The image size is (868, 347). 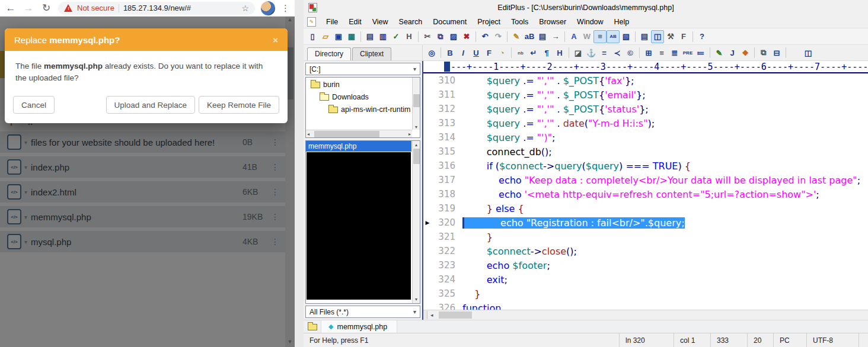 What do you see at coordinates (245, 8) in the screenshot?
I see `bookmark-star-icon: ☆` at bounding box center [245, 8].